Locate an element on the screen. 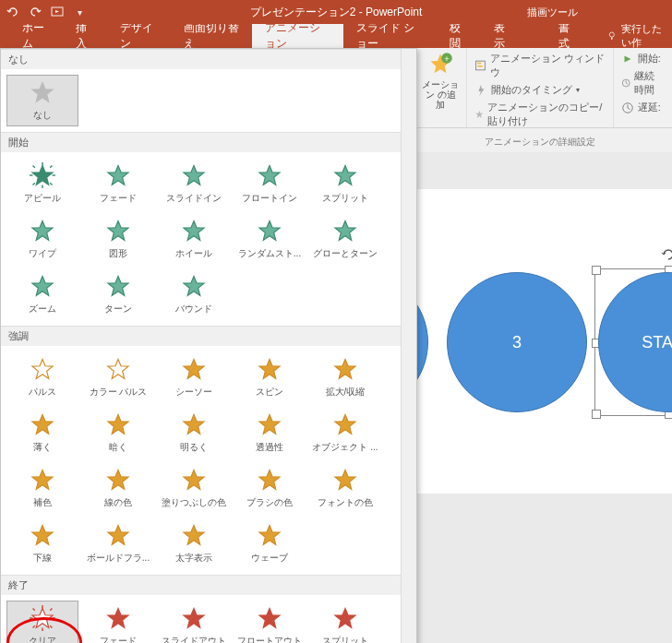 The height and width of the screenshot is (643, 672). start-dropdown: 開始: is located at coordinates (642, 59).